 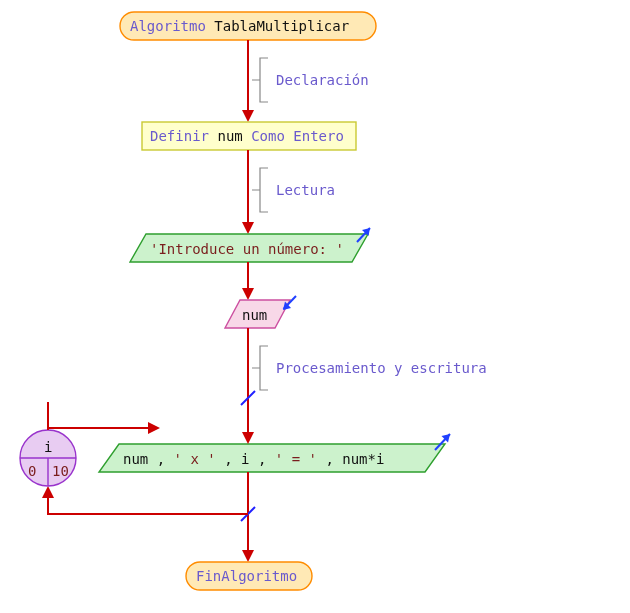 I want to click on define-node: Definir num Como Entero, so click(x=249, y=136).